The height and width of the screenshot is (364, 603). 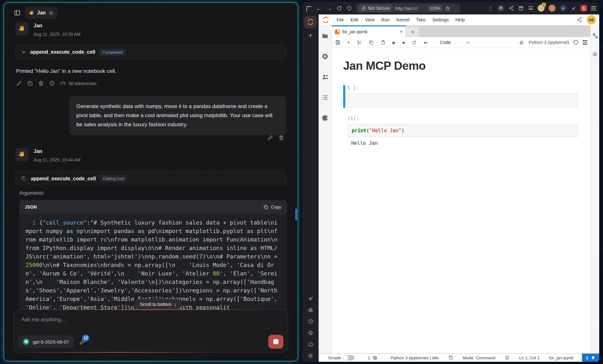 What do you see at coordinates (479, 358) in the screenshot?
I see `command-mode-indicator: Mode: Command` at bounding box center [479, 358].